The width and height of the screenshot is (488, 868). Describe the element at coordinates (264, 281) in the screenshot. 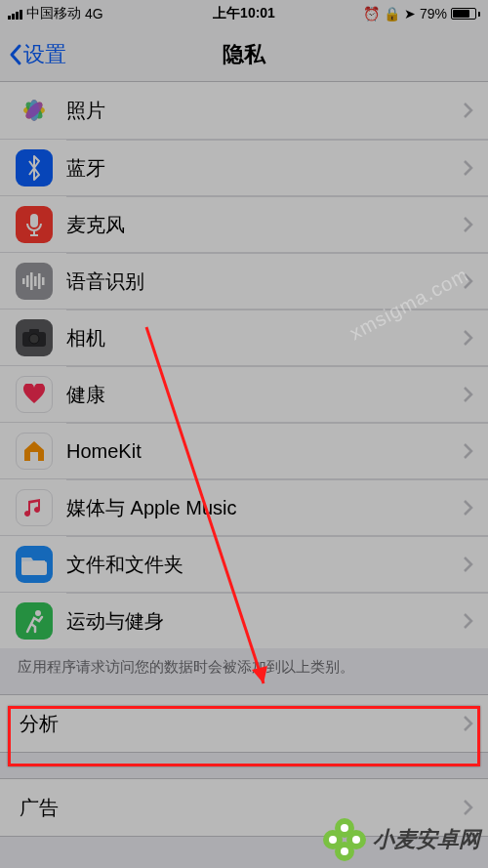

I see `row-label: 语音识别` at that location.